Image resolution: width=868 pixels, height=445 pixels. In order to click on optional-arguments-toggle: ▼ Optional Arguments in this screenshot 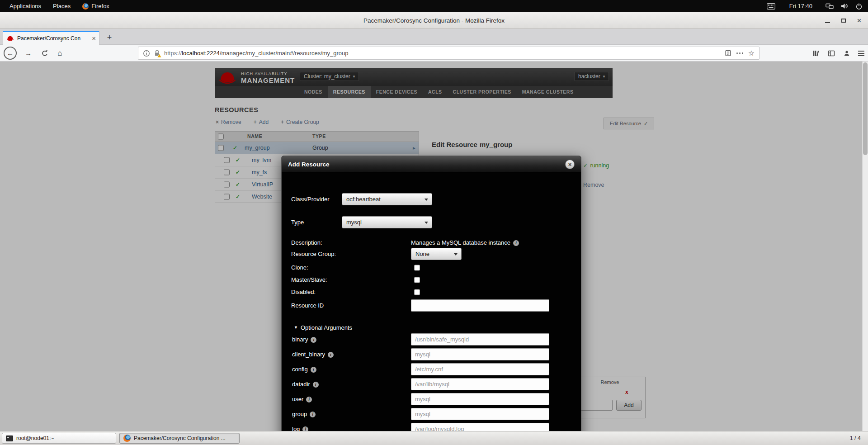, I will do `click(323, 327)`.